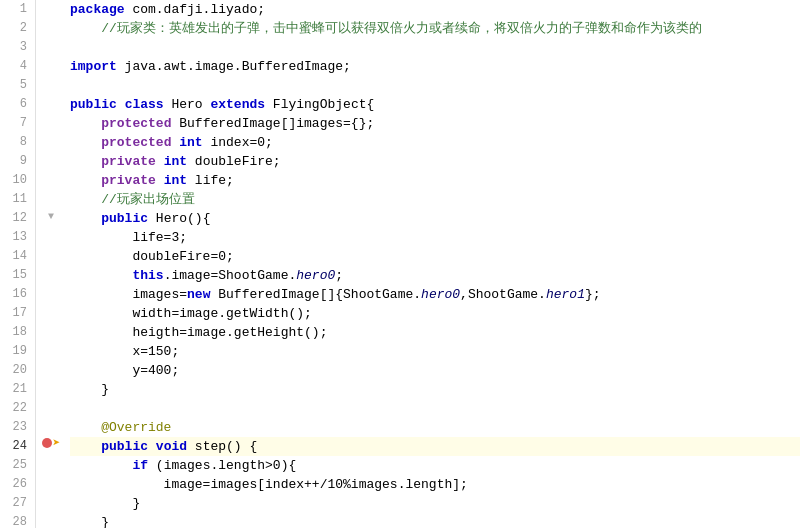  I want to click on keyword-protected-7: protected, so click(136, 124).